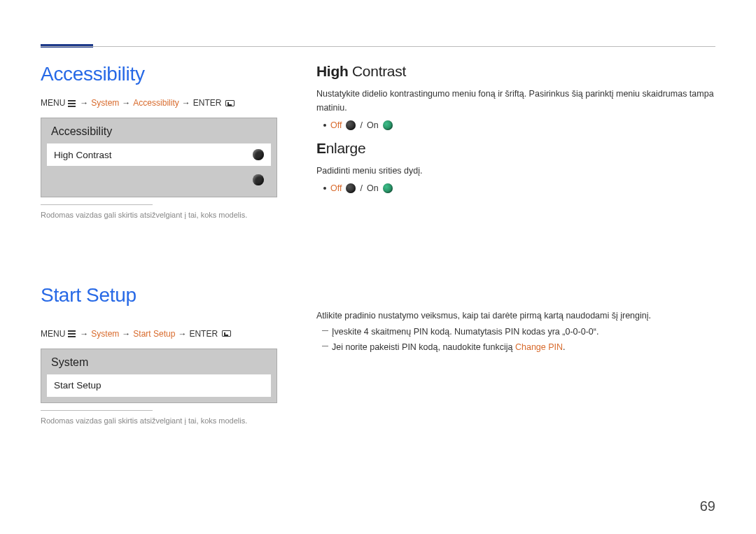 This screenshot has width=756, height=534. I want to click on high-contrast-row: High Contrast, so click(159, 155).